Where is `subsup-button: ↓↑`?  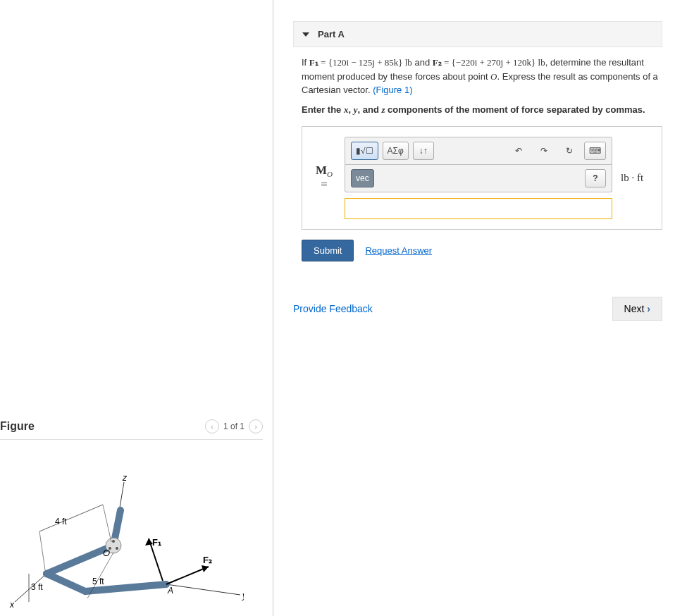
subsup-button: ↓↑ is located at coordinates (423, 151).